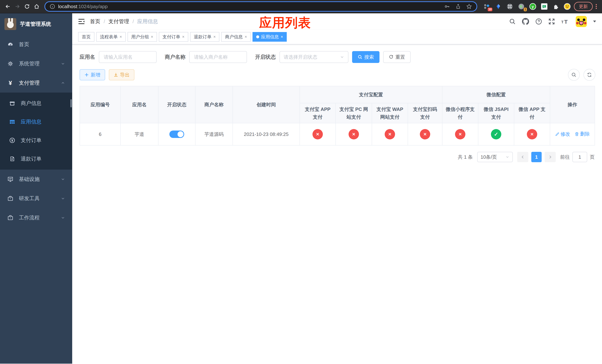 The image size is (602, 364). What do you see at coordinates (318, 134) in the screenshot?
I see `cell-alipay-app: ×` at bounding box center [318, 134].